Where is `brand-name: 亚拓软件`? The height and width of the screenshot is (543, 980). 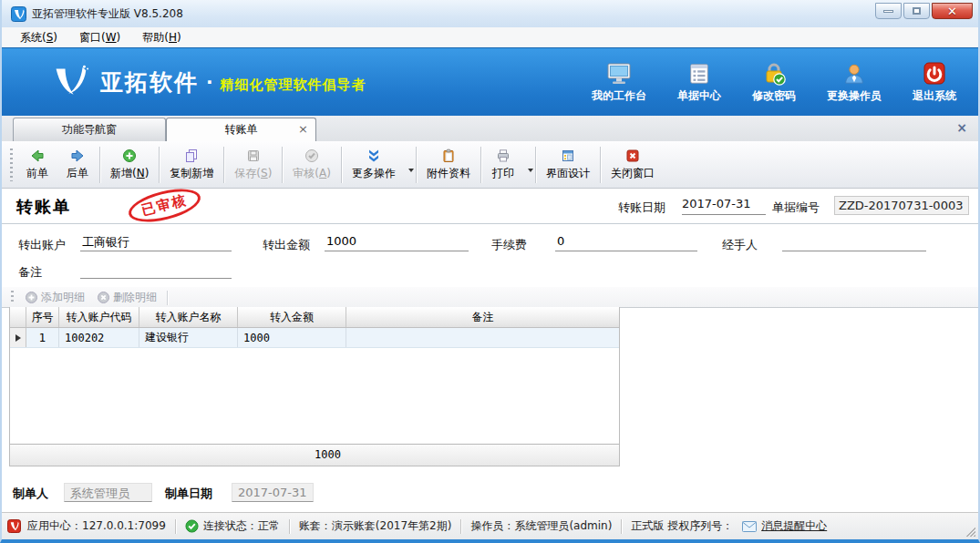 brand-name: 亚拓软件 is located at coordinates (150, 82).